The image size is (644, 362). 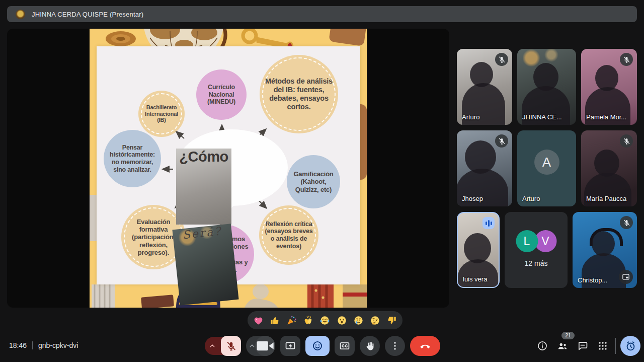 I want to click on participant-tile-pamela: Pamela Mor..., so click(x=609, y=87).